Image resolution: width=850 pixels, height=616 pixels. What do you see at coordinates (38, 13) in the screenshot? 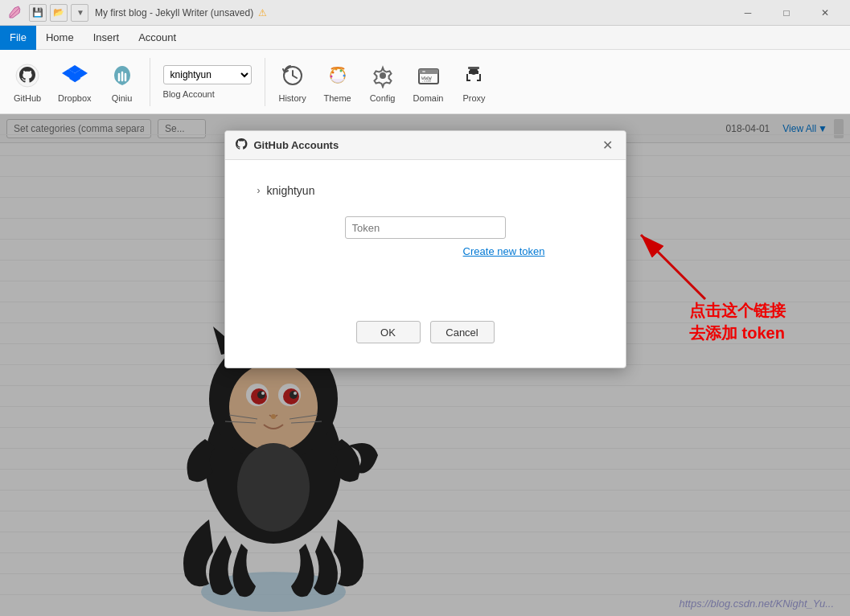
I see `save-button: 💾` at bounding box center [38, 13].